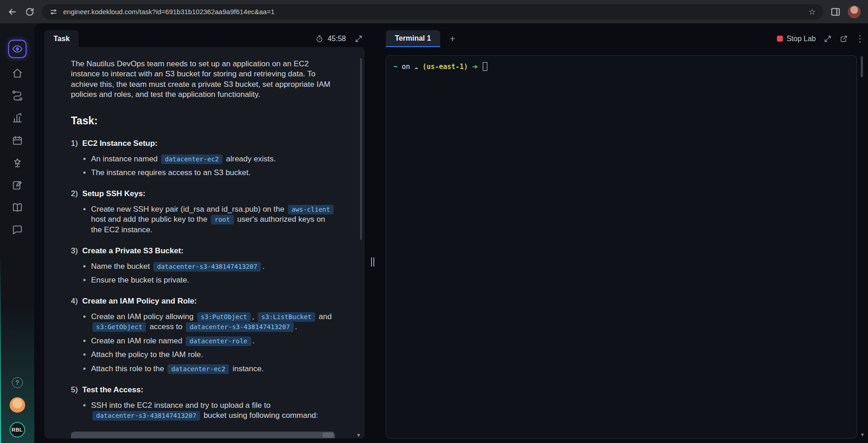  What do you see at coordinates (218, 341) in the screenshot?
I see `inline-code: datacenter-role` at bounding box center [218, 341].